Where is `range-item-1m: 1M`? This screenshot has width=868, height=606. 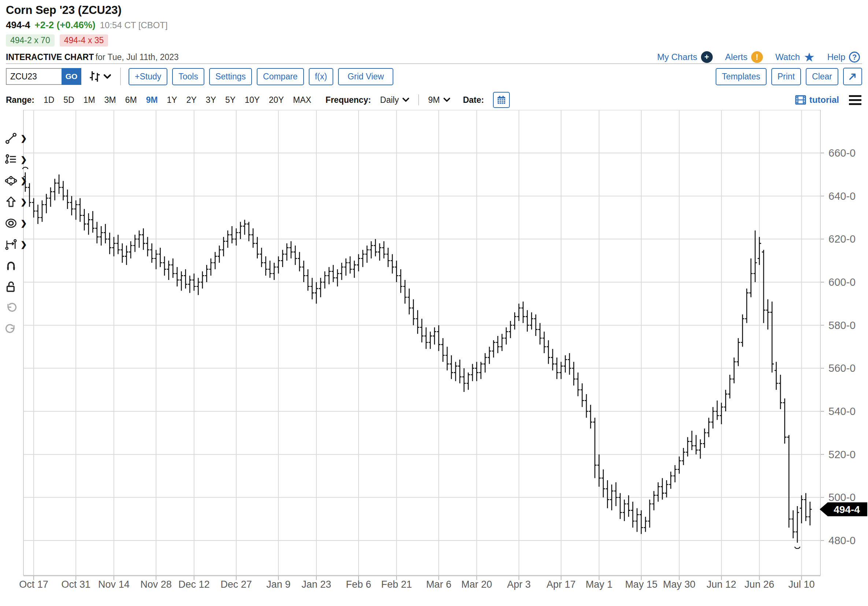 range-item-1m: 1M is located at coordinates (89, 100).